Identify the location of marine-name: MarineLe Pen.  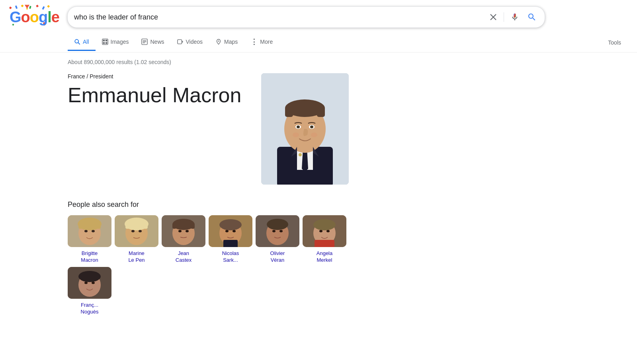
(136, 257).